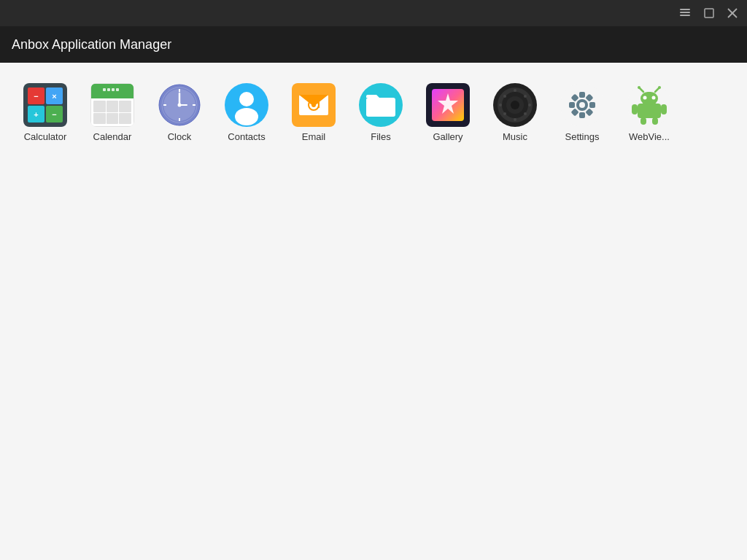 The height and width of the screenshot is (560, 747). Describe the element at coordinates (448, 137) in the screenshot. I see `gallery-label: Gallery` at that location.